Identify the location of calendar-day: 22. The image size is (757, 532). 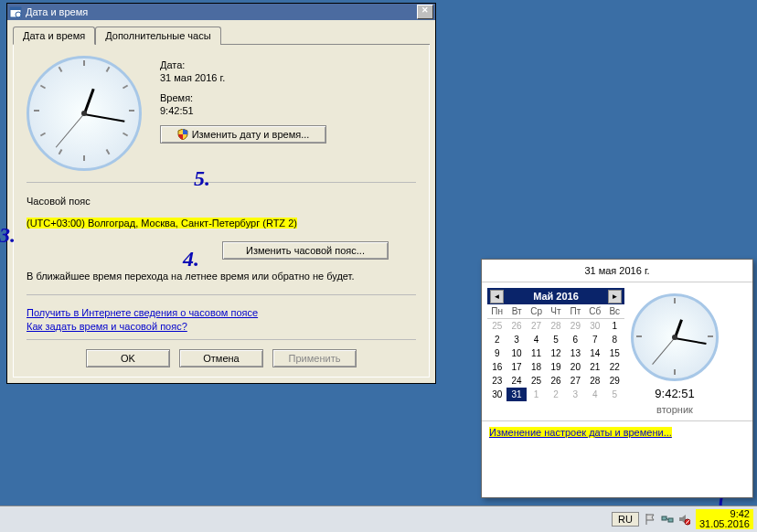
(614, 367).